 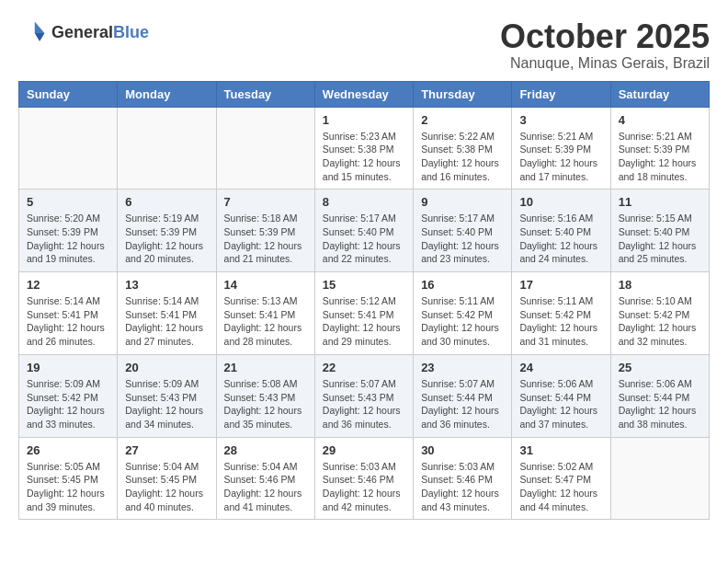 What do you see at coordinates (266, 239) in the screenshot?
I see `day-info: Sunrise: 5:18 AM Sunset: 5:39 PM Dayligh…` at bounding box center [266, 239].